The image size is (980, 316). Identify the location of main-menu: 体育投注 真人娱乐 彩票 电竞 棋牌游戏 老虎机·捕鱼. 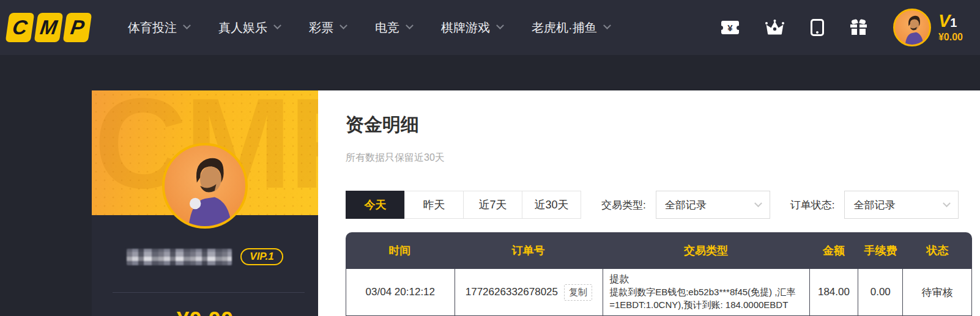
(369, 28).